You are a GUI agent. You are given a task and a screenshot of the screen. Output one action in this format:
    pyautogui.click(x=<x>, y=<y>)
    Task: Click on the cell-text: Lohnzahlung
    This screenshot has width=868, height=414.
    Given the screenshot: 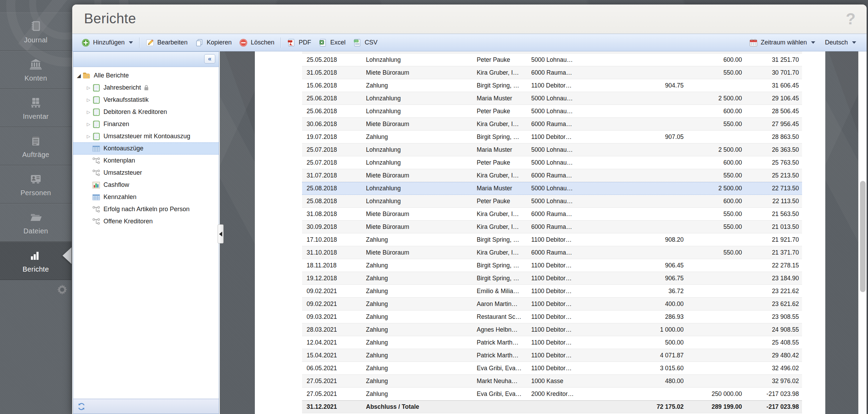 What is the action you would take?
    pyautogui.click(x=418, y=150)
    